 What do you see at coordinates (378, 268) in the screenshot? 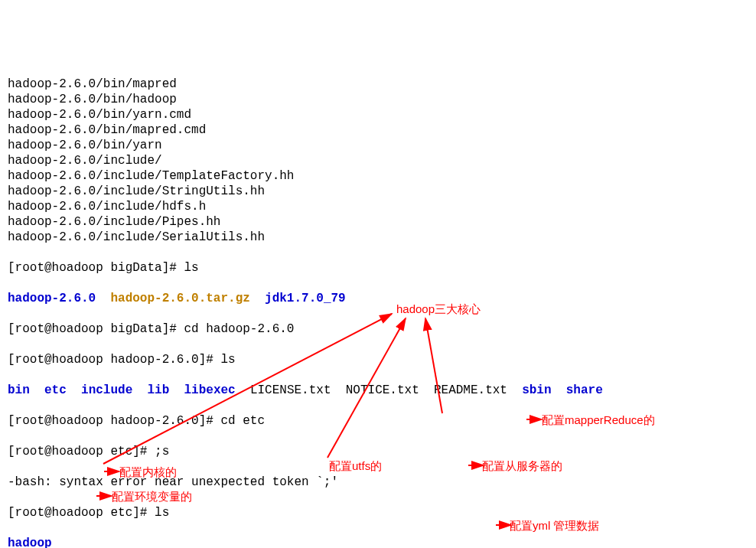
I see `prompt-ls-bigdata: [root@hoadoop bigData]# ls` at bounding box center [378, 268].